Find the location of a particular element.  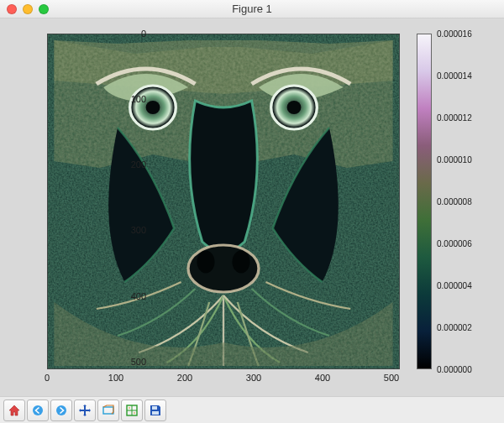

colorbar-tick-label: 0.000004 is located at coordinates (466, 285).